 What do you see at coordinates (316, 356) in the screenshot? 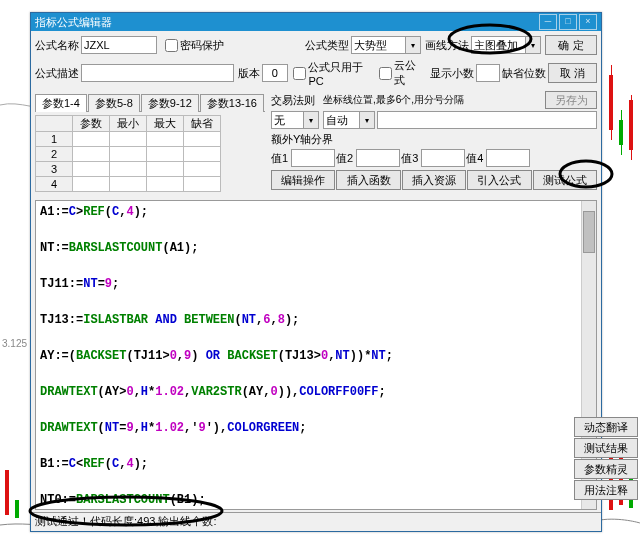
I see `code-line: AY:=(BACKSET(TJ11>0,9) OR BACKSET(TJ13>0…` at bounding box center [316, 356].